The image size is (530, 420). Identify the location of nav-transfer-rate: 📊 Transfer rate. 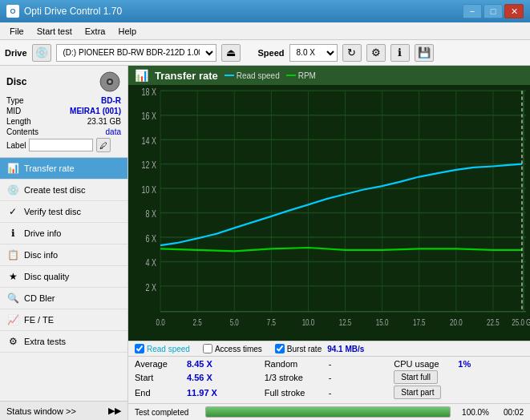
(64, 168).